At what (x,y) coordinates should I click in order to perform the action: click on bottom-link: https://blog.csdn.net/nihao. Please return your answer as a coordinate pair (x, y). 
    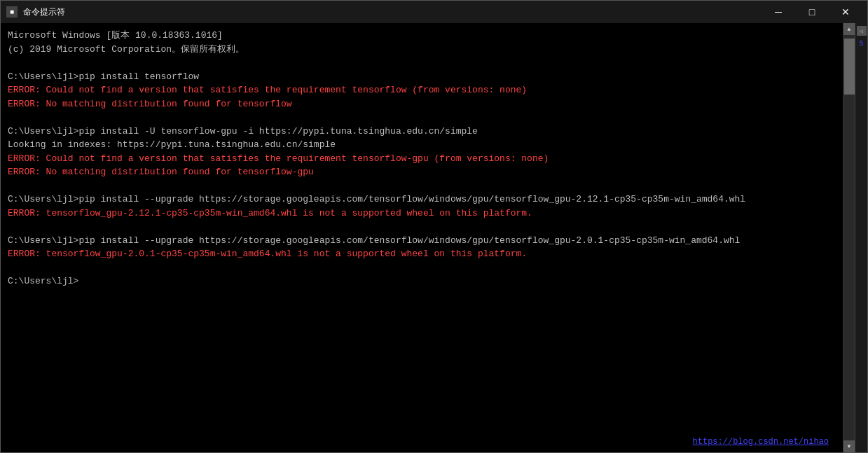
    Looking at the image, I should click on (761, 442).